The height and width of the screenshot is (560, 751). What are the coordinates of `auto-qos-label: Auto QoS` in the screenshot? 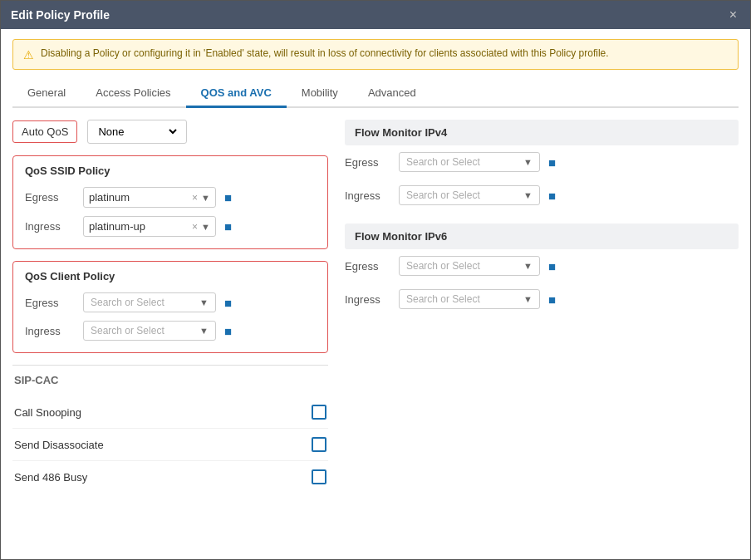 It's located at (45, 131).